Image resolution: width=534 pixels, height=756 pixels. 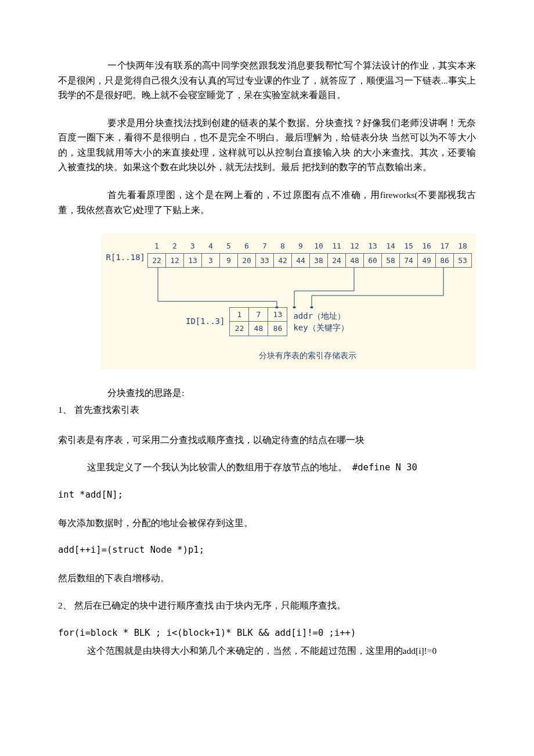 I want to click on paragraph-6: 这里我定义了一个我认为比较雷人的数组用于存放节点的地址。 #define N 3…, so click(x=267, y=468).